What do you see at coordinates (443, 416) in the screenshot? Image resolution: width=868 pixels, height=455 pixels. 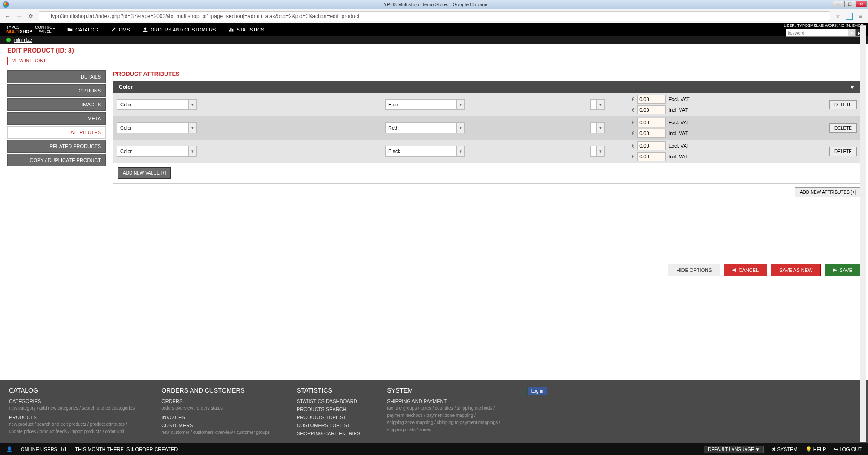 I see `footer-system-links-2: payment methods / payment zone mapping /` at bounding box center [443, 416].